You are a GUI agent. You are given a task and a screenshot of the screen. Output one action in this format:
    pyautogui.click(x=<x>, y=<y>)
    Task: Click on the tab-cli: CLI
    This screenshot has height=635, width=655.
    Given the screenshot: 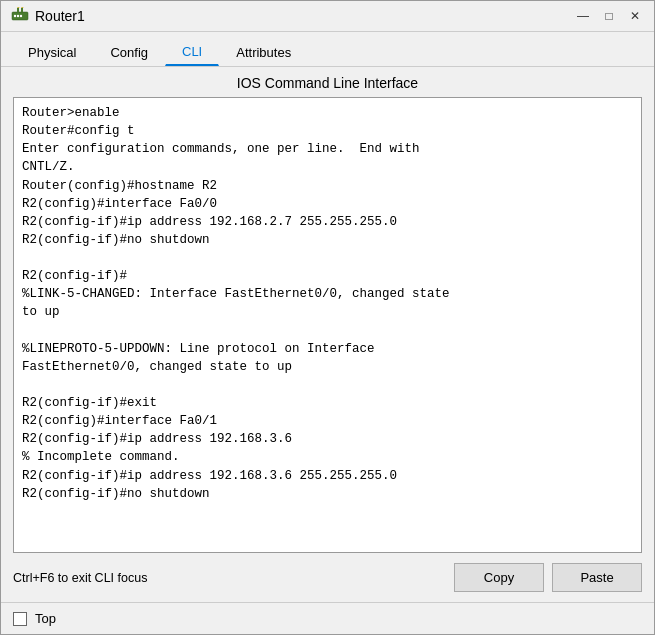 What is the action you would take?
    pyautogui.click(x=192, y=52)
    